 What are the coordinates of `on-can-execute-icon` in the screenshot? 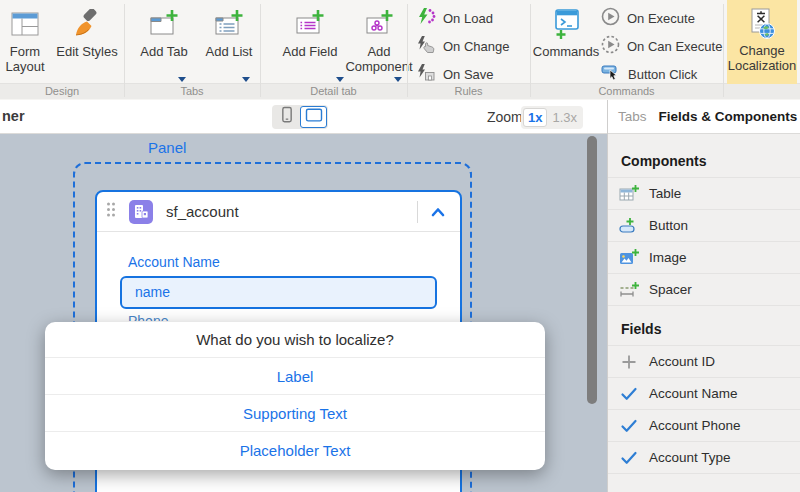 It's located at (610, 46).